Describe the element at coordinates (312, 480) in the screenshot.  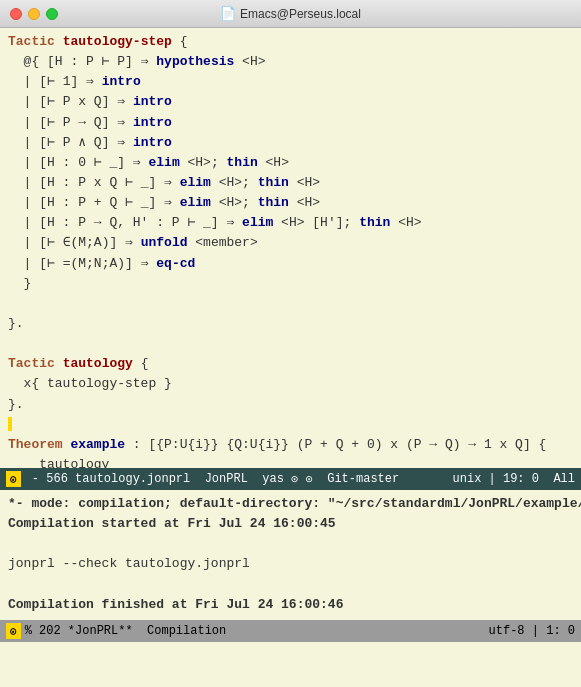
I see `modeline-minor3: ⊙` at that location.